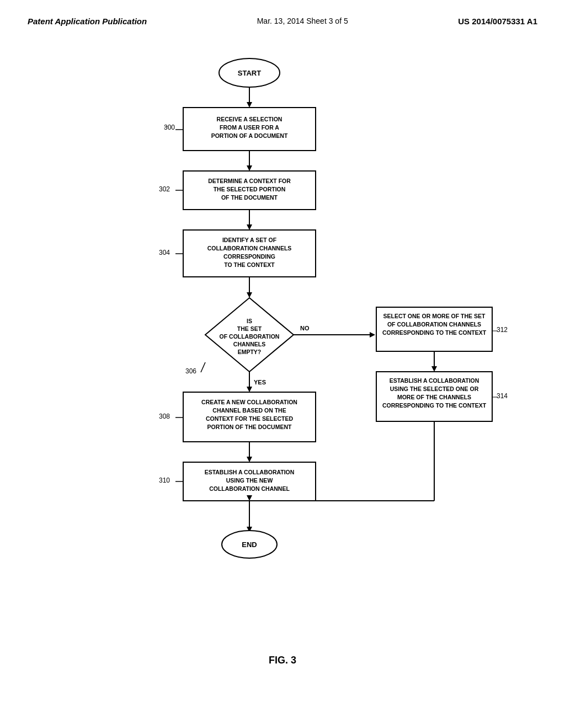 The width and height of the screenshot is (565, 728). Describe the element at coordinates (435, 316) in the screenshot. I see `svg-text: SELECT ONE OR MORE OF THE SET` at that location.